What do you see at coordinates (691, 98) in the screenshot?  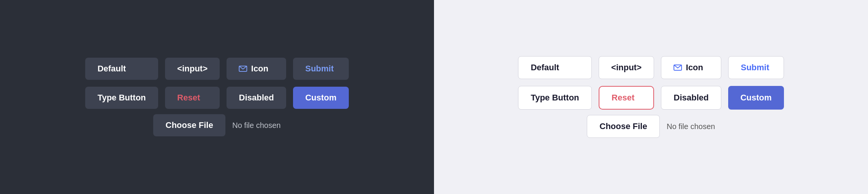 I see `light-disabled-label: Disabled` at bounding box center [691, 98].